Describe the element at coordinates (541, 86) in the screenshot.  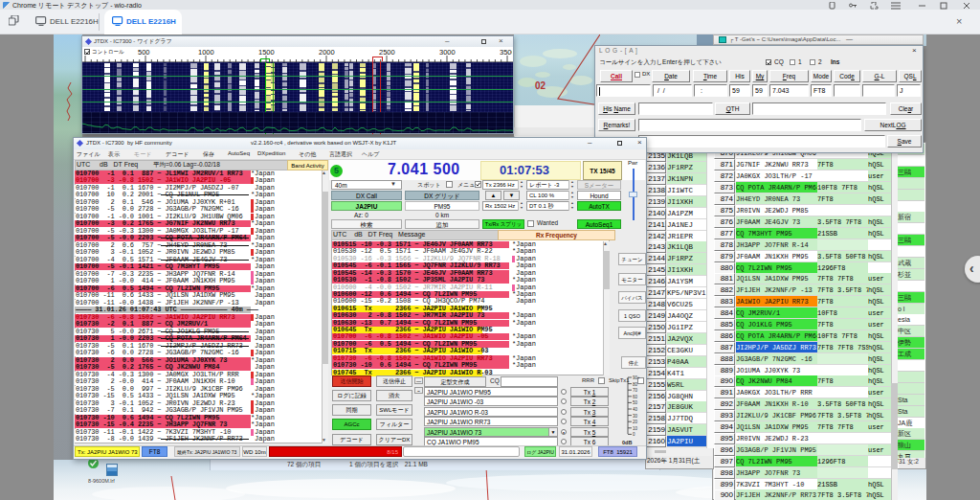
I see `svg-text: 02` at that location.